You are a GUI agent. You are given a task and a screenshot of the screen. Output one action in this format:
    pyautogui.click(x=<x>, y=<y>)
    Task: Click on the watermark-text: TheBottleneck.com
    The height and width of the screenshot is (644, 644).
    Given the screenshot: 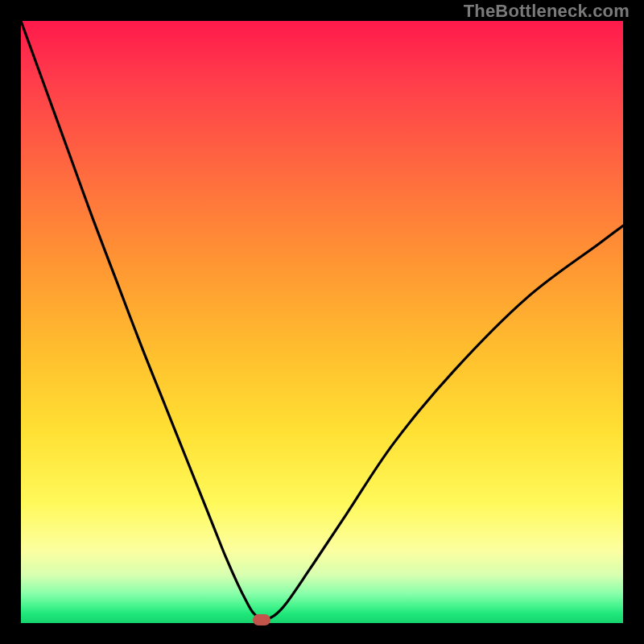 What is the action you would take?
    pyautogui.click(x=547, y=11)
    